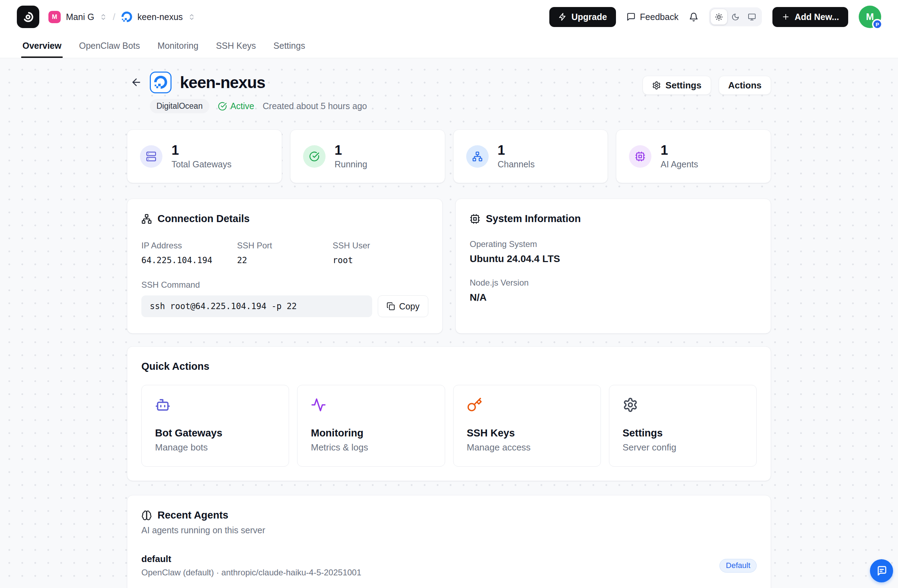  What do you see at coordinates (752, 17) in the screenshot?
I see `monitor-icon` at bounding box center [752, 17].